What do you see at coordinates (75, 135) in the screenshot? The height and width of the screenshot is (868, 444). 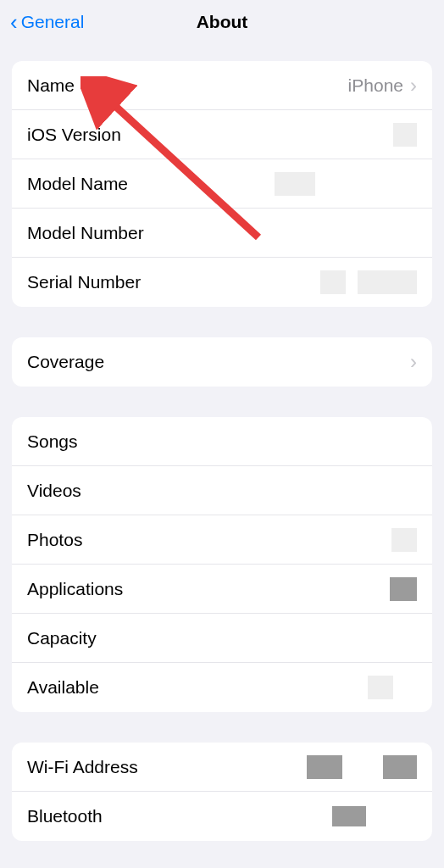 I see `ios-version-label: iOS Version` at bounding box center [75, 135].